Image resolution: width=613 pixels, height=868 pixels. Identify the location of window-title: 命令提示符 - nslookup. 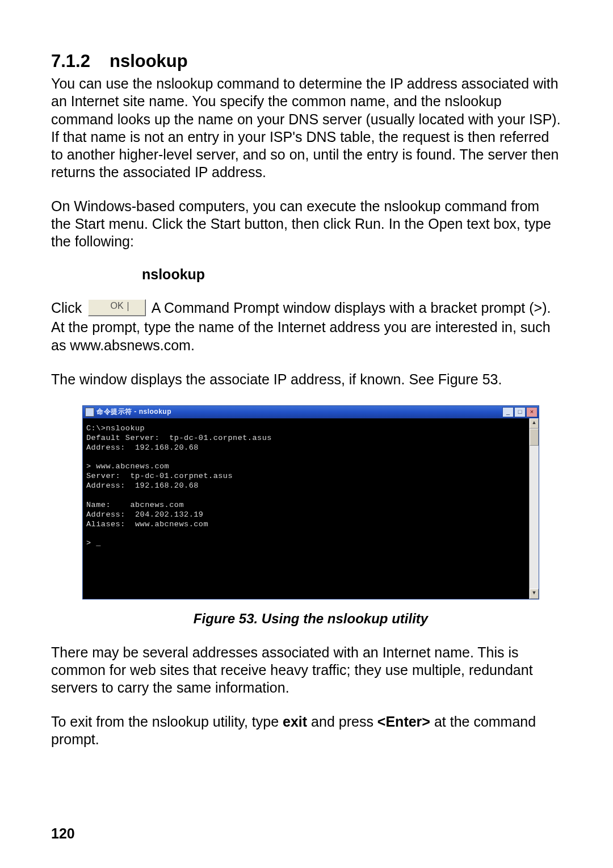
(134, 412).